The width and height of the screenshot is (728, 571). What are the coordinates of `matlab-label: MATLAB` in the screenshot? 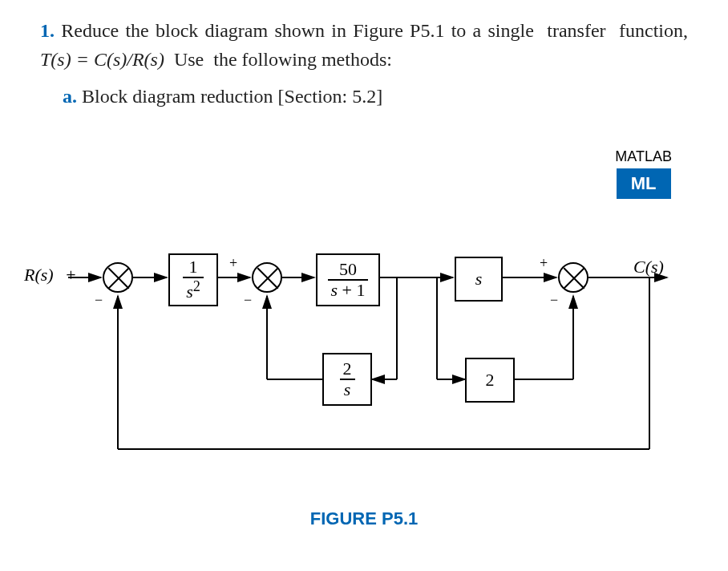 It's located at (643, 157).